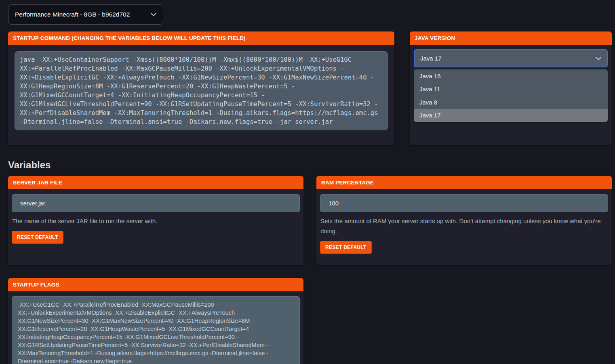 This screenshot has width=615, height=364. Describe the element at coordinates (511, 76) in the screenshot. I see `java-version-option-java-16: Java 16` at that location.